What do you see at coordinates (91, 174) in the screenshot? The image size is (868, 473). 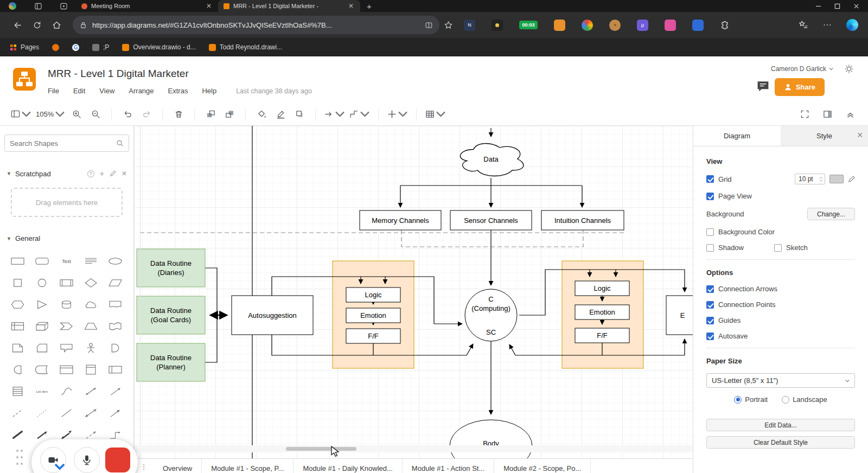 I see `scratchpad-help-icon: ?` at bounding box center [91, 174].